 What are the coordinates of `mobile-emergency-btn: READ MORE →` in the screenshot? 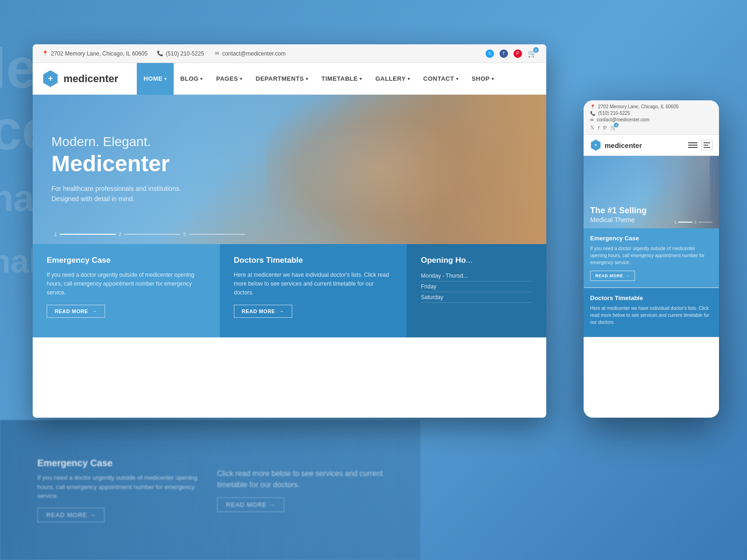 It's located at (613, 276).